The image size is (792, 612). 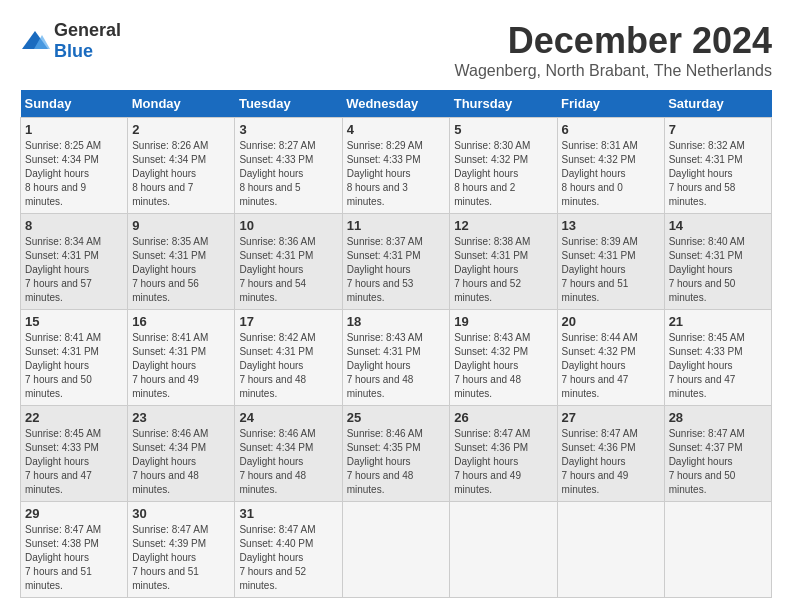 What do you see at coordinates (74, 454) in the screenshot?
I see `day-cell: 22 Sunrise: 8:45 AMSunset: 4:33 PMDaylig…` at bounding box center [74, 454].